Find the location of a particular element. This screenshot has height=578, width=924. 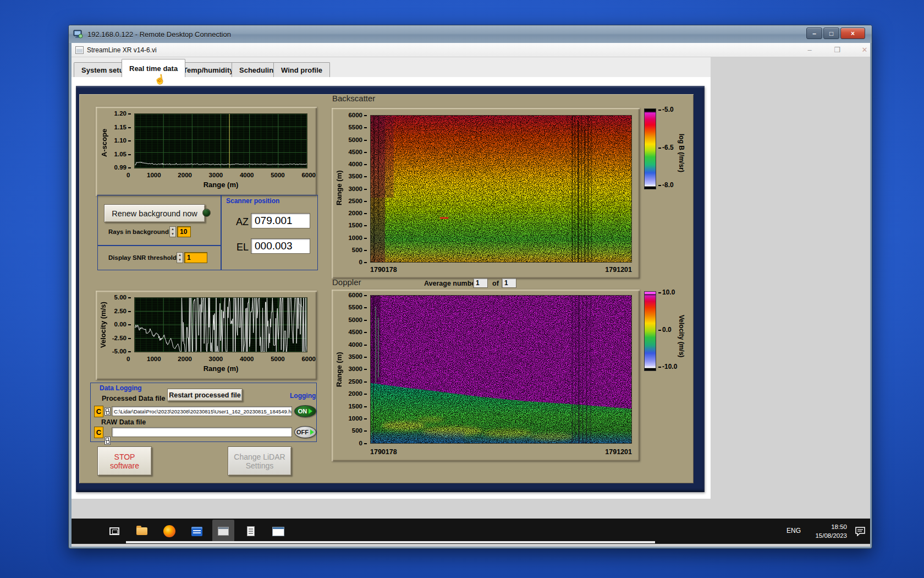

velocity-graph: Velocity (m/s) 5.002.500.00-2.50-5.00 01… is located at coordinates (206, 335).